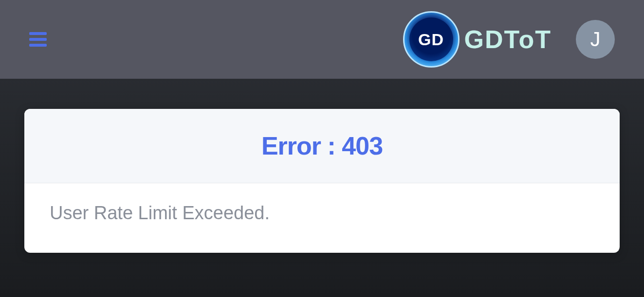  I want to click on logo-icon: GD, so click(431, 39).